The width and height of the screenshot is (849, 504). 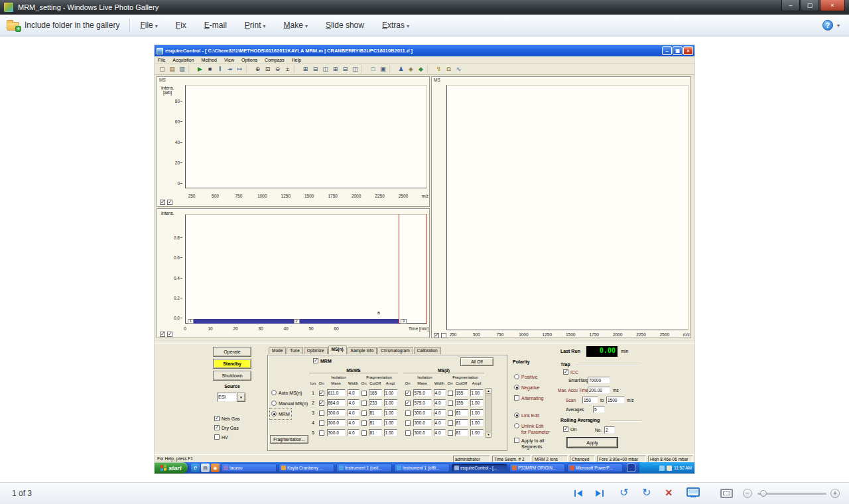 What do you see at coordinates (206, 468) in the screenshot?
I see `show-desktop-icon: ▤` at bounding box center [206, 468].